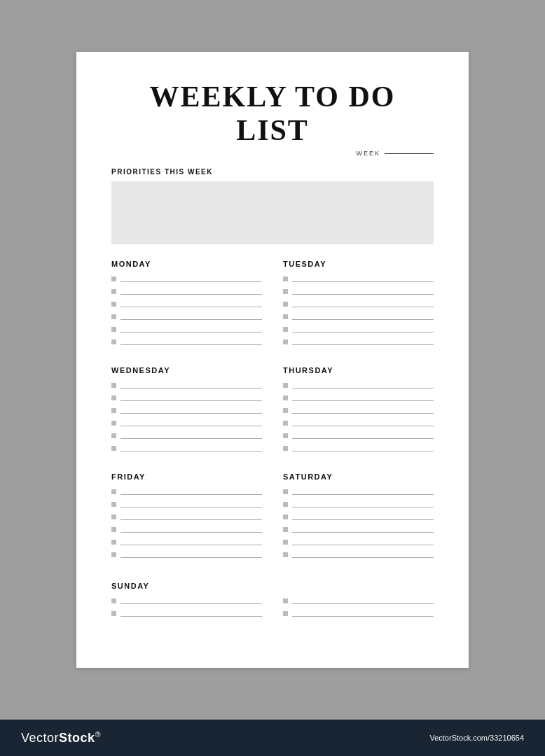  I want to click on page-title: WEEKLY TO DO LIST, so click(272, 113).